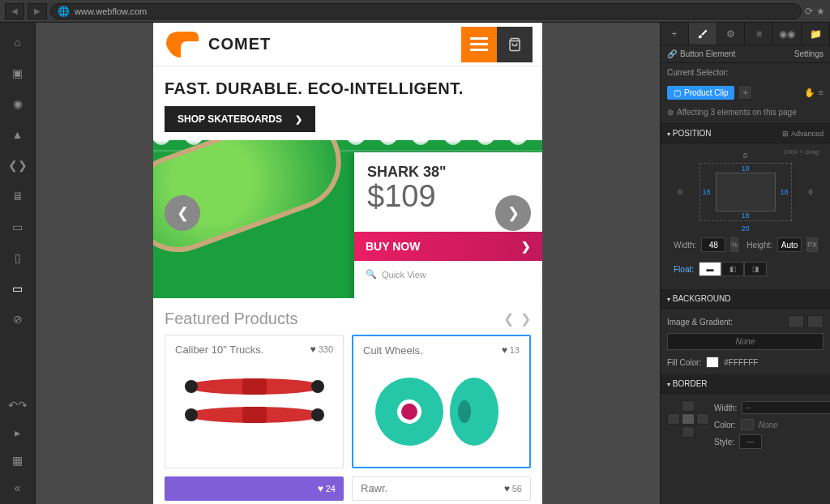 The height and width of the screenshot is (504, 830). Describe the element at coordinates (255, 402) in the screenshot. I see `product-card: Caliber 10" Trucks. ♥330` at that location.